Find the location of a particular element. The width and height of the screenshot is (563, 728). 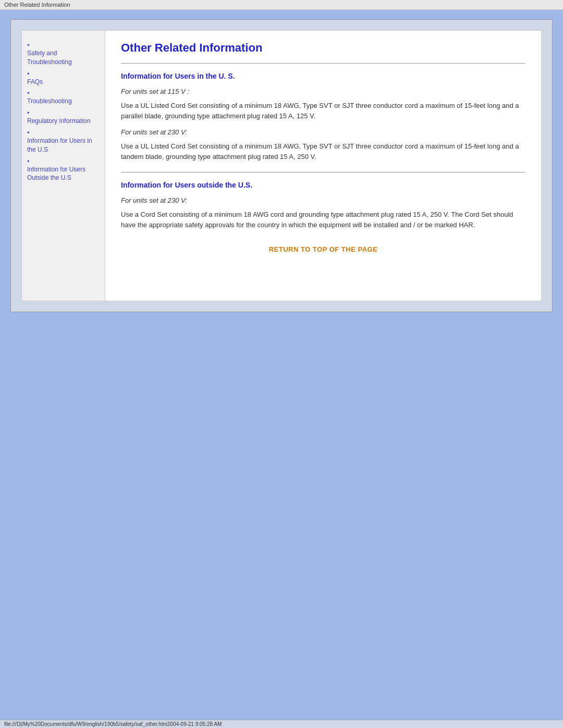

status-bar: file:///D|/My%20Documents/dfu/W9/english… is located at coordinates (282, 724).